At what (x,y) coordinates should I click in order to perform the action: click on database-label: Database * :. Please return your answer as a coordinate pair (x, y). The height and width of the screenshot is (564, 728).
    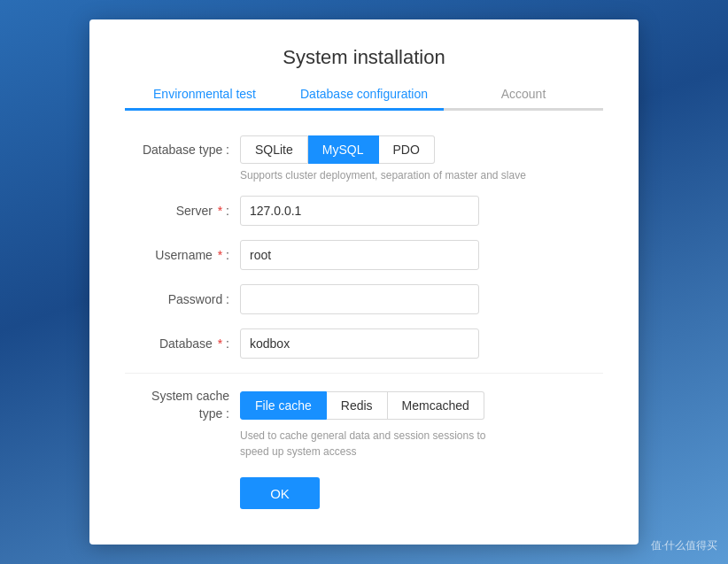
    Looking at the image, I should click on (182, 344).